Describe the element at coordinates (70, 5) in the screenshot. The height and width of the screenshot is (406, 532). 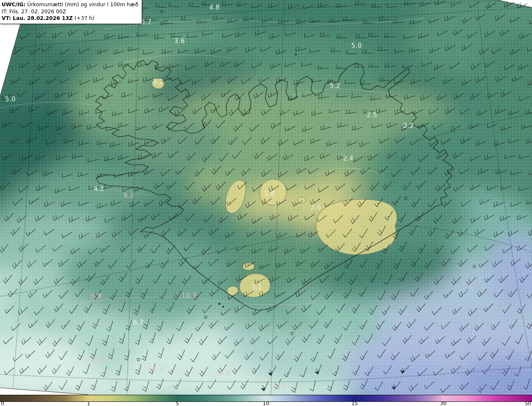
I see `product-line: UWC/IG: Úrkomumætti (mm) og vindur í 100…` at that location.